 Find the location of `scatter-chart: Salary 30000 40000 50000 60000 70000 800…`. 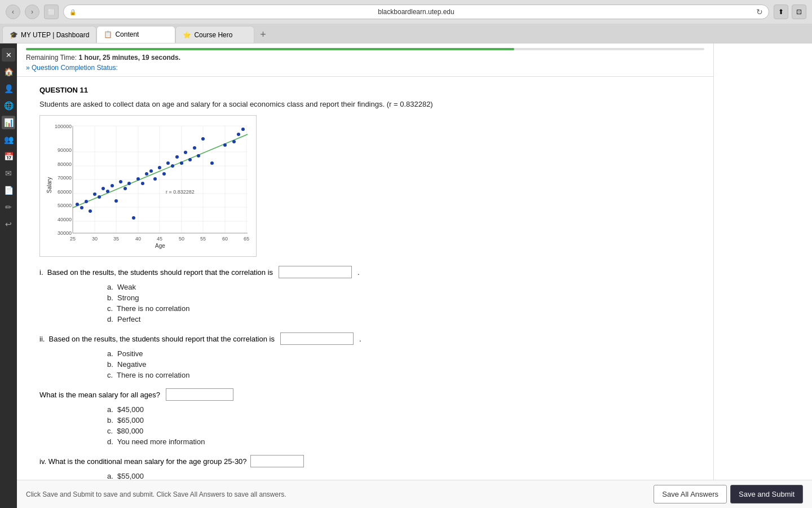

scatter-chart: Salary 30000 40000 50000 60000 70000 800… is located at coordinates (148, 186).